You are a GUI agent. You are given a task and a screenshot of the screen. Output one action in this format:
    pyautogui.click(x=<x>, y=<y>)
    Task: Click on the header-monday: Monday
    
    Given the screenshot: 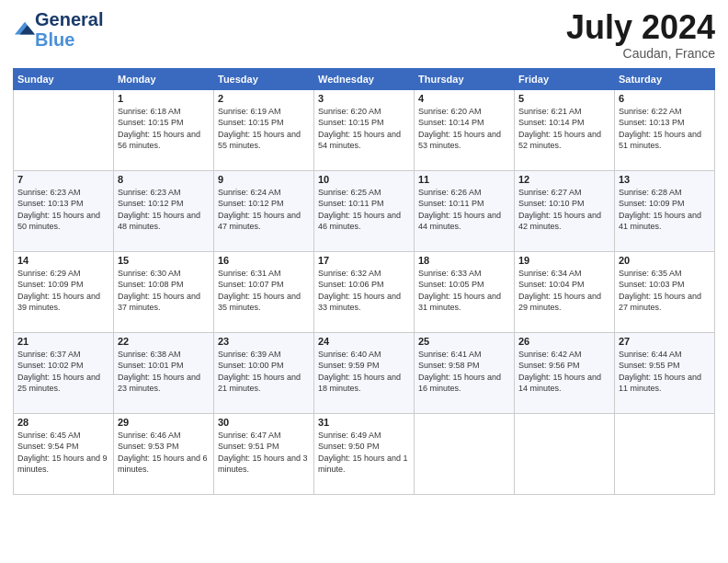 What is the action you would take?
    pyautogui.click(x=164, y=79)
    